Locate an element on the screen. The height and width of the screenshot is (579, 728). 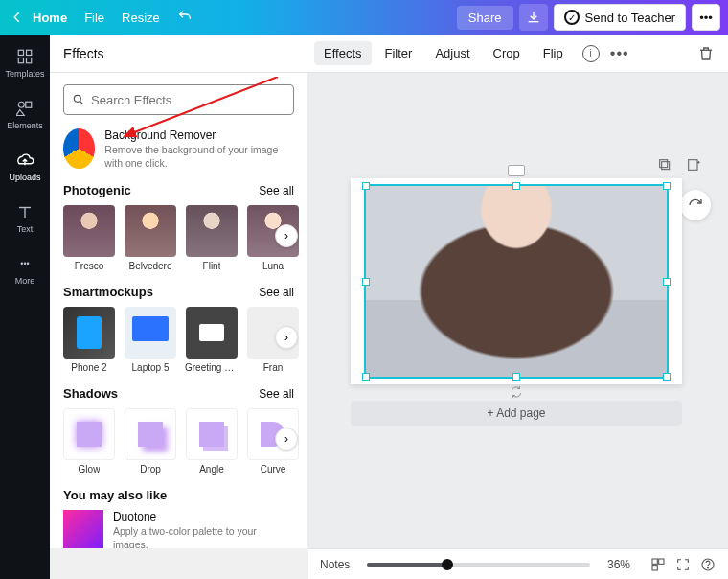
back-button is located at coordinates (17, 17).